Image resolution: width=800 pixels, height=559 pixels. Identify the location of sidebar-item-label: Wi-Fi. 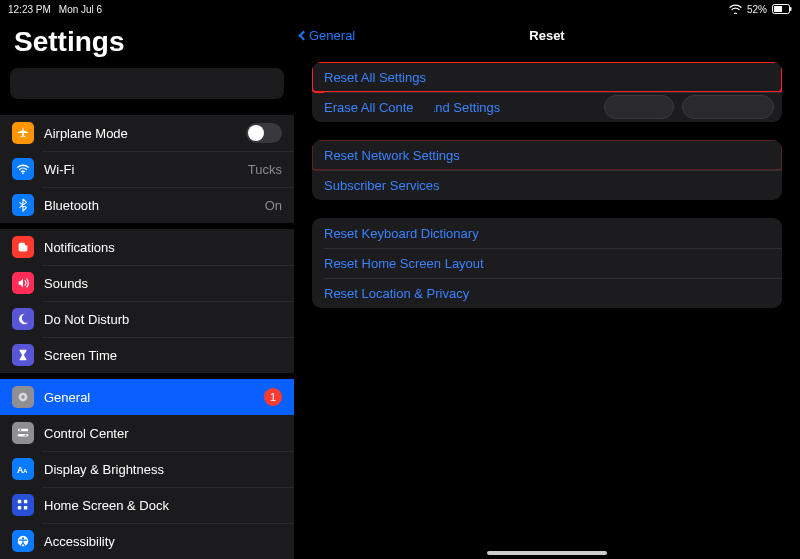
(141, 170).